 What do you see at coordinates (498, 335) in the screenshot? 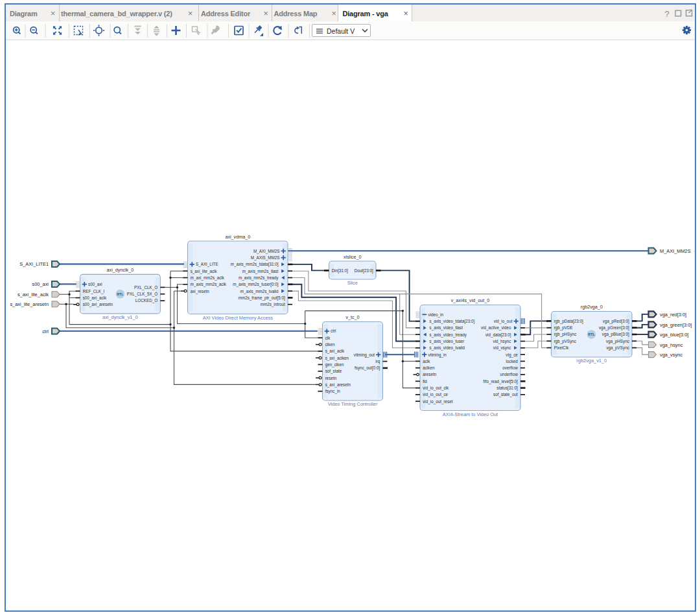
I see `svg-text: vid_data[23:0]` at bounding box center [498, 335].